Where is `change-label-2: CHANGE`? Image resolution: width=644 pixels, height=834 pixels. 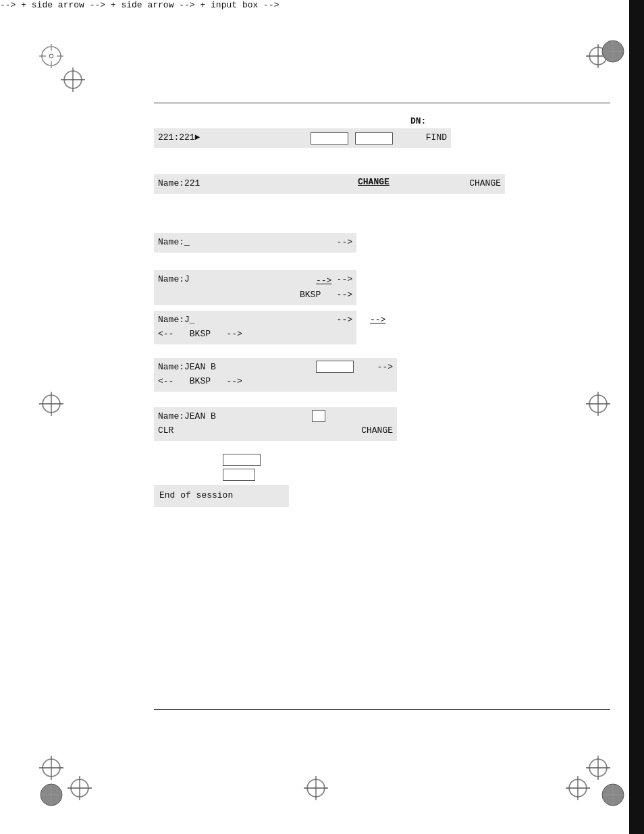
change-label-2: CHANGE is located at coordinates (485, 184).